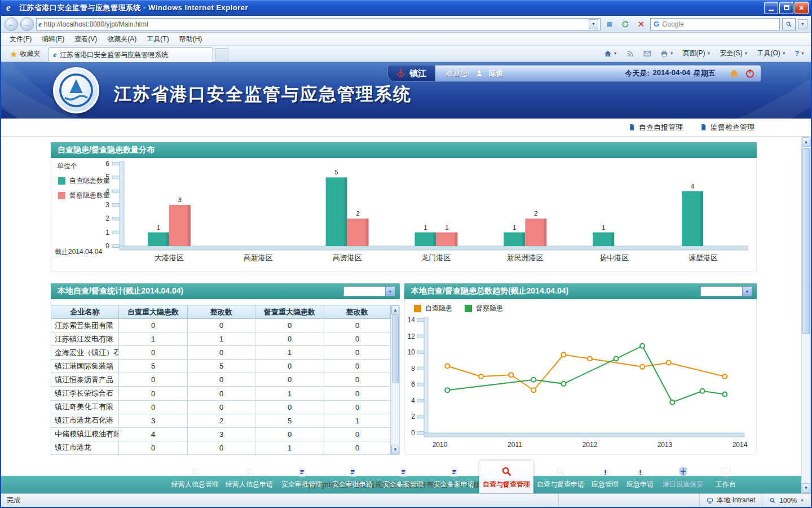  What do you see at coordinates (789, 24) in the screenshot?
I see `search-button` at bounding box center [789, 24].